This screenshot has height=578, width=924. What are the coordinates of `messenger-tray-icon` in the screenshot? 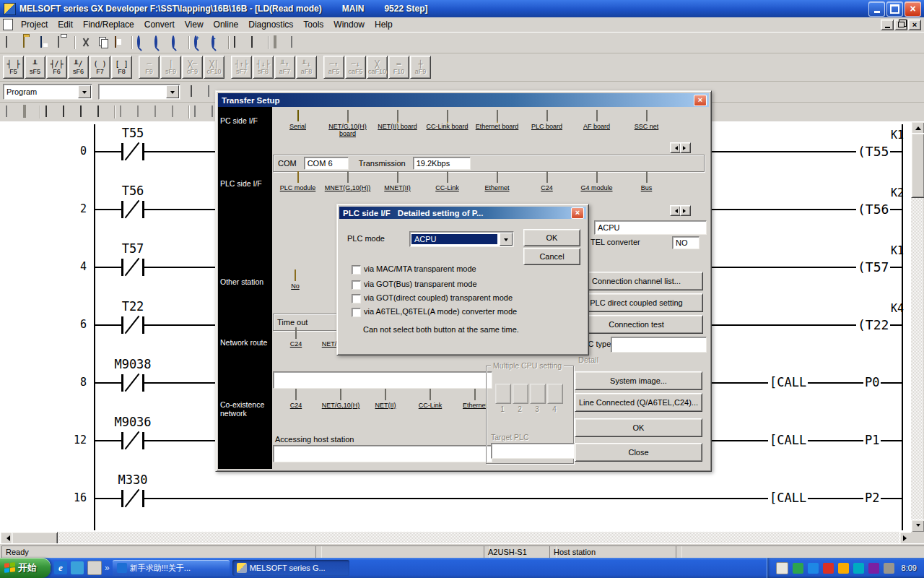 It's located at (813, 568).